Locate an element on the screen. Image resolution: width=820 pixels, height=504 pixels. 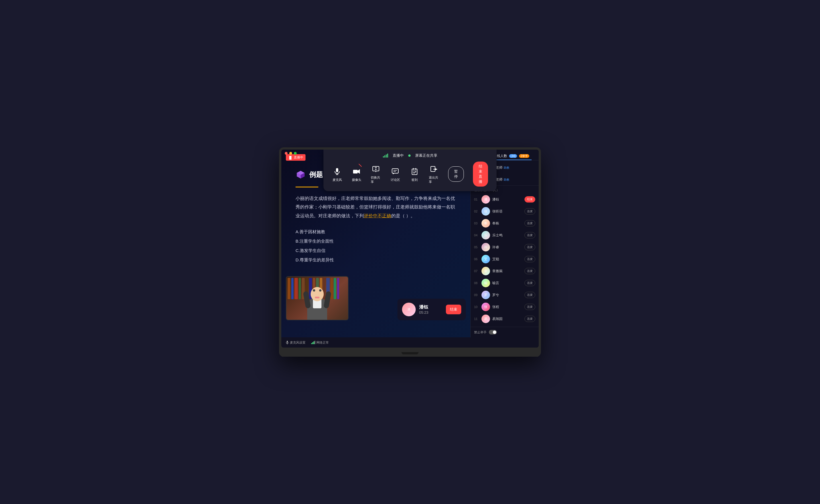
camera-preview is located at coordinates (317, 298).